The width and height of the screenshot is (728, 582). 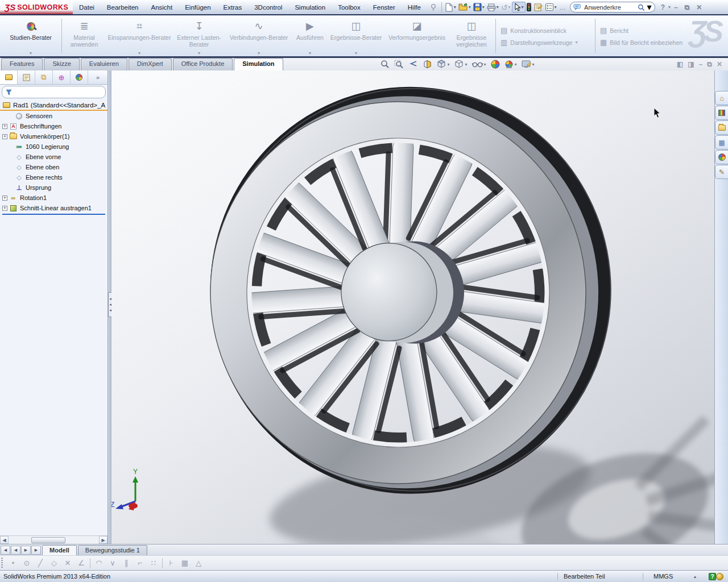 What do you see at coordinates (53, 116) in the screenshot?
I see `tree-item-sensoren: Sensoren` at bounding box center [53, 116].